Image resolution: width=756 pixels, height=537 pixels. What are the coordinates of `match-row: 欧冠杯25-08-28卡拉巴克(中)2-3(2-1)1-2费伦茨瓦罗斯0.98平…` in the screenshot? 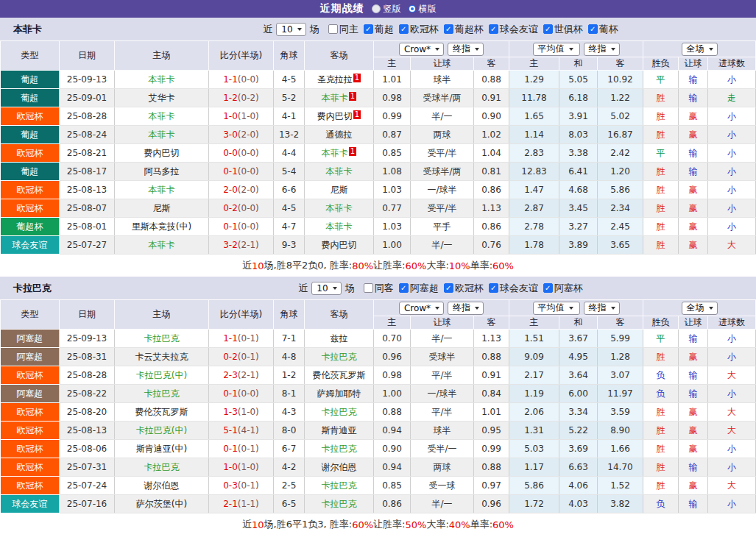 It's located at (378, 375).